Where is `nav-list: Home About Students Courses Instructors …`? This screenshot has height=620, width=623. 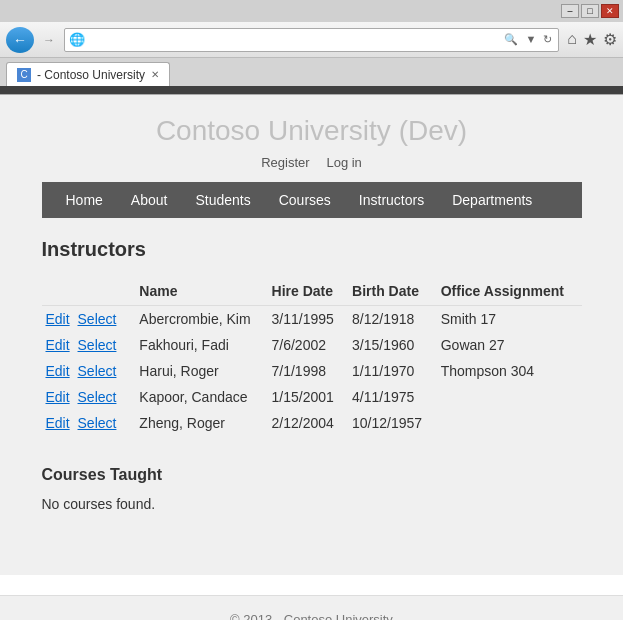 nav-list: Home About Students Courses Instructors … is located at coordinates (312, 200).